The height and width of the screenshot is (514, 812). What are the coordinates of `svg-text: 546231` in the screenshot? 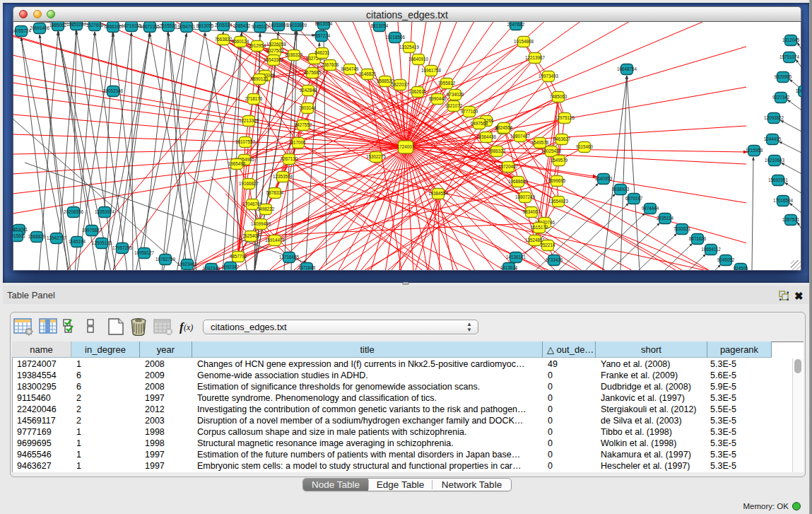 It's located at (322, 52).